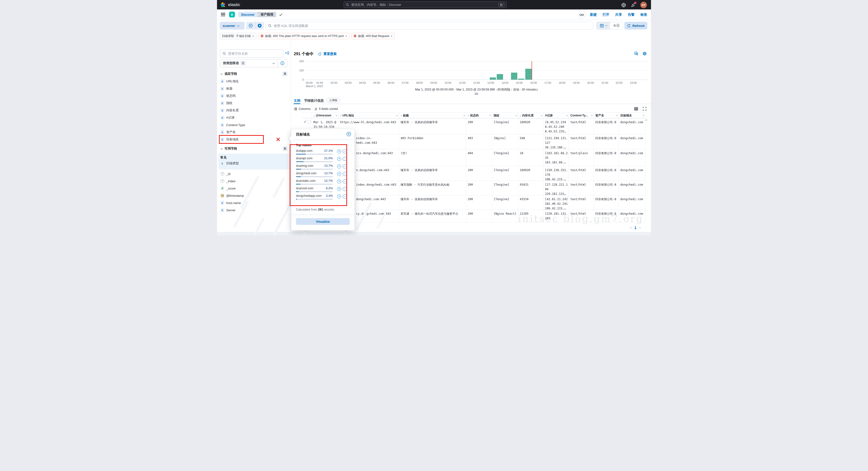  I want to click on project-badge: D, so click(232, 15).